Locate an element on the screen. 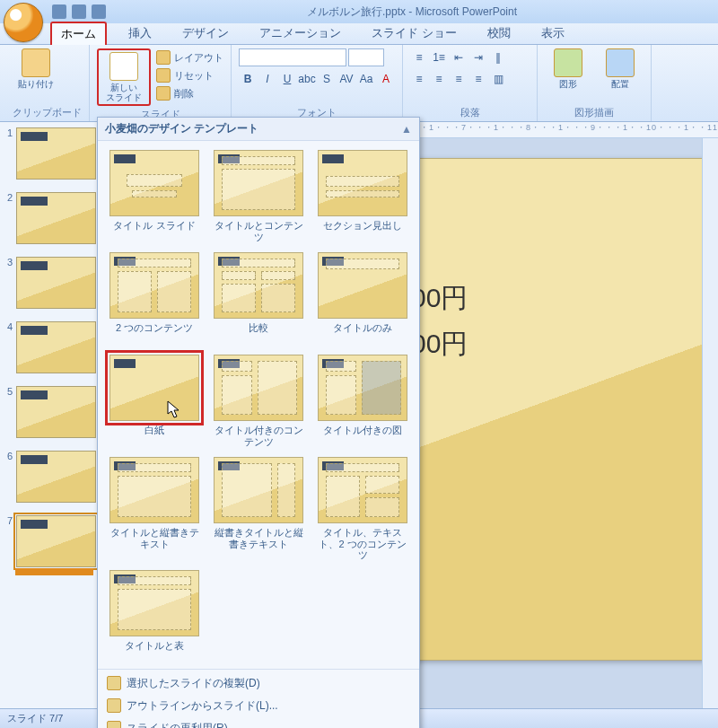 This screenshot has height=728, width=718. strike-button: abc is located at coordinates (307, 79).